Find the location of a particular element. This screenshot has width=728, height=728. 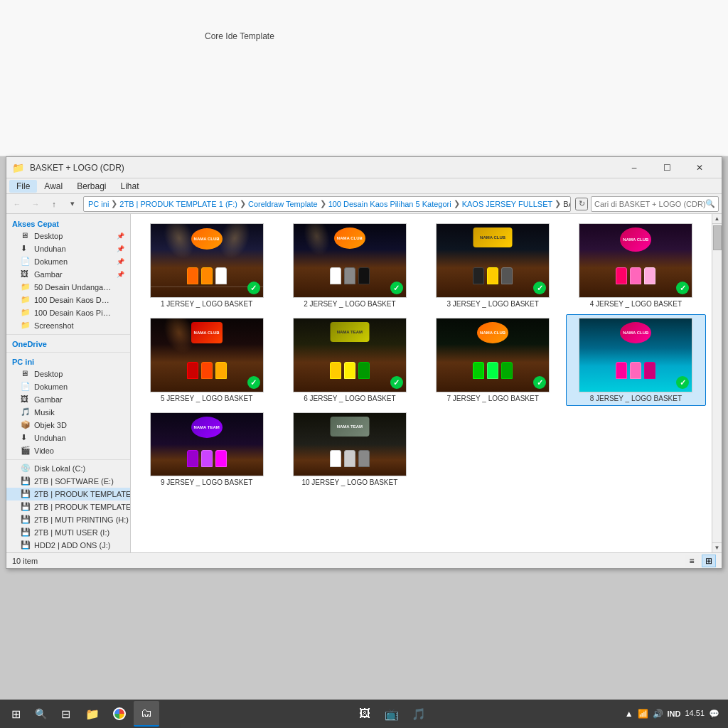

sidebar-drive-c: 💿 Disk Lokal (C:) is located at coordinates (68, 469).